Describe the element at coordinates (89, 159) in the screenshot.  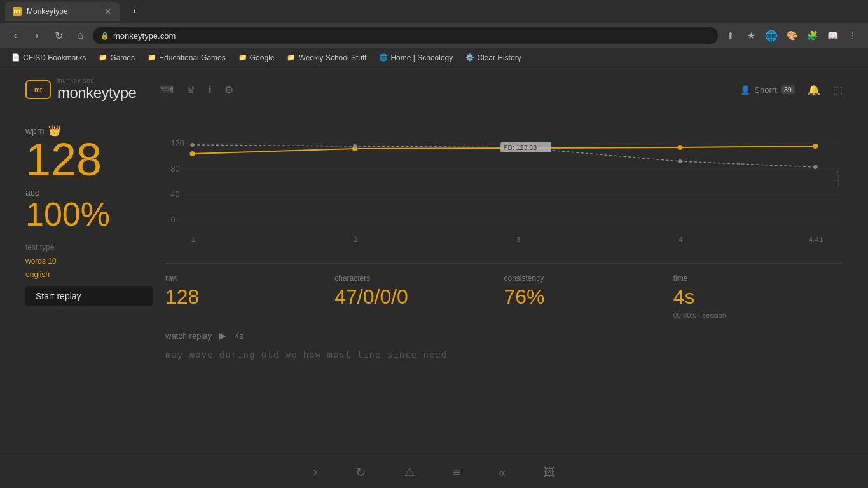
I see `wpm-value: 128` at that location.